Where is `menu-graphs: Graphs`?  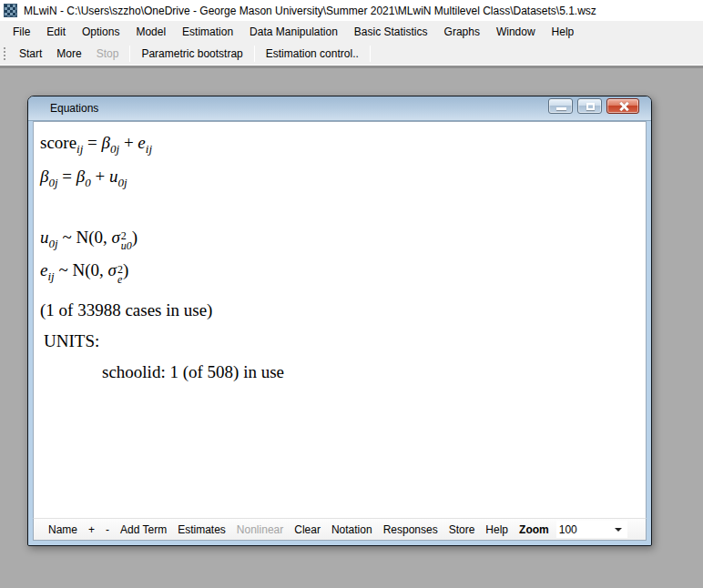 menu-graphs: Graphs is located at coordinates (463, 32).